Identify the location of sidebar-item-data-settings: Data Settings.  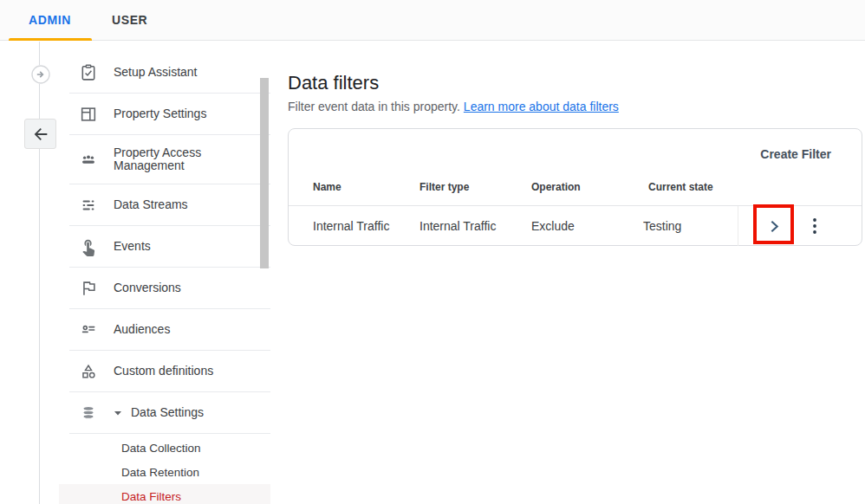
(165, 412).